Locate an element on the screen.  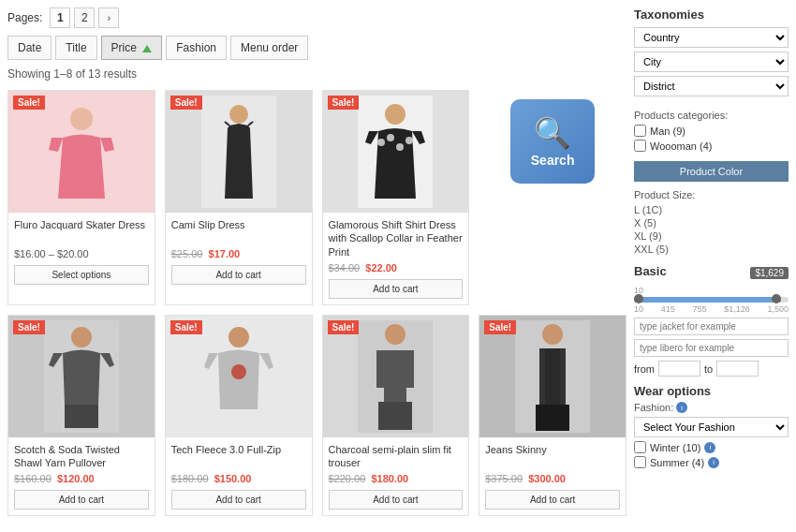
size-xl: XL (9) is located at coordinates (712, 236).